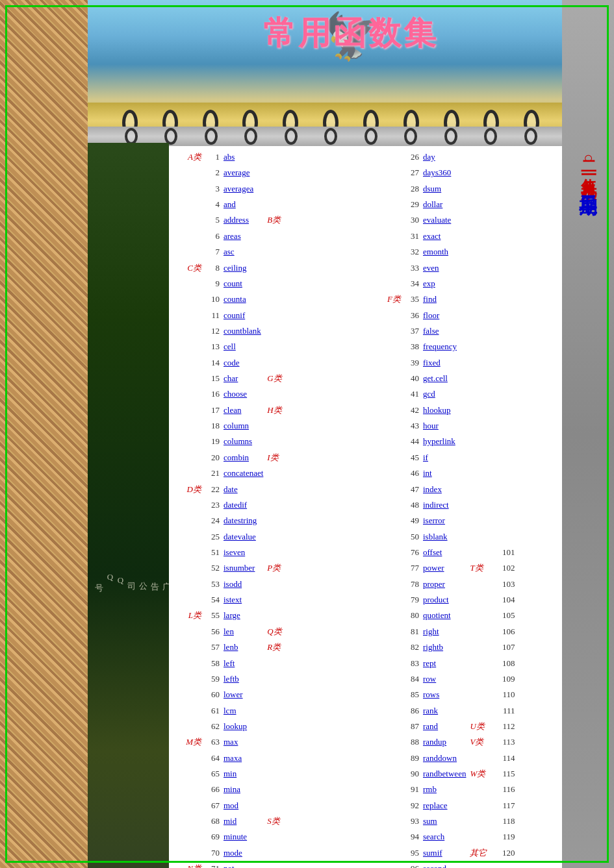 The height and width of the screenshot is (868, 614). Describe the element at coordinates (237, 173) in the screenshot. I see `function-link: average` at that location.